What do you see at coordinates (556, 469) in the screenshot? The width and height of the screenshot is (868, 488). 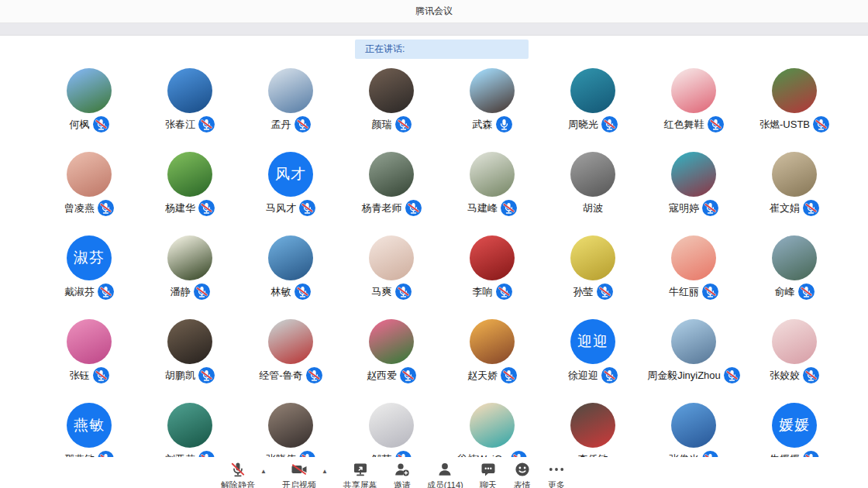 I see `more-icon` at bounding box center [556, 469].